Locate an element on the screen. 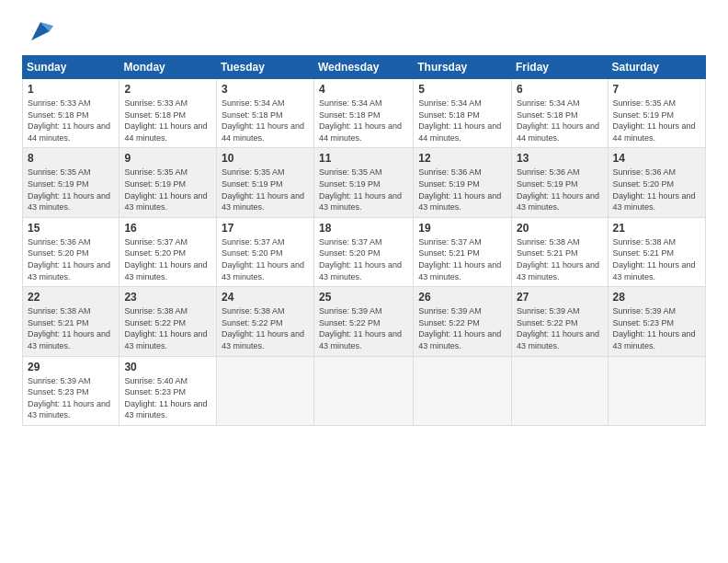 The height and width of the screenshot is (563, 728). day-number: 16 is located at coordinates (167, 228).